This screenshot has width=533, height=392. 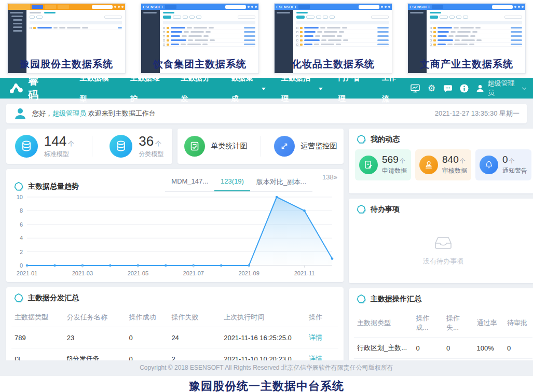 What do you see at coordinates (441, 241) in the screenshot?
I see `todo-panel: 待办事项 没有待办事项` at bounding box center [441, 241].